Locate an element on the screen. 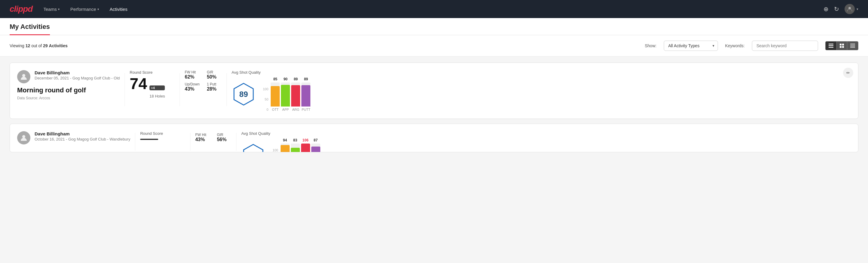  nav-activities: Activities is located at coordinates (119, 9).